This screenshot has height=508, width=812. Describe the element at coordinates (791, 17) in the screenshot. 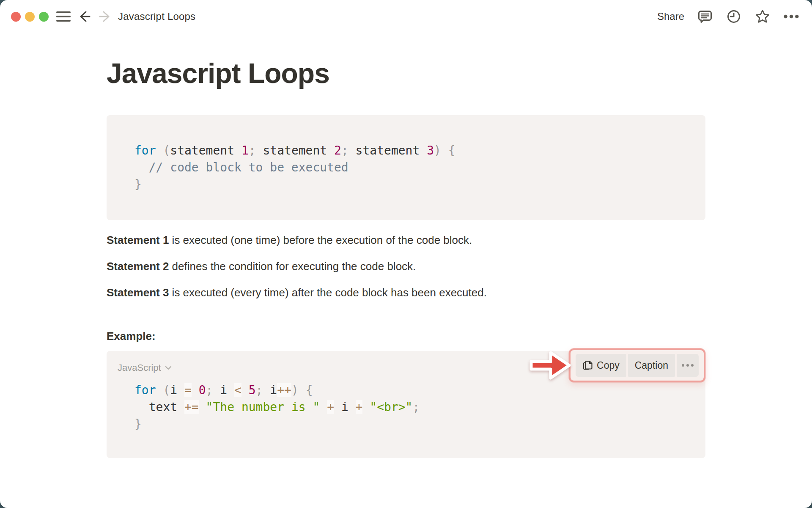

I see `more-options-button` at that location.